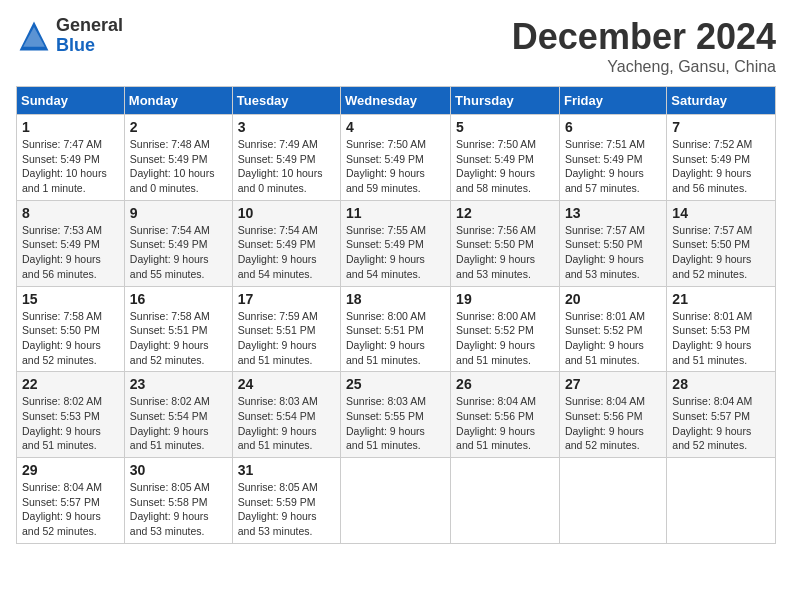  What do you see at coordinates (613, 384) in the screenshot?
I see `day-number: 27` at bounding box center [613, 384].